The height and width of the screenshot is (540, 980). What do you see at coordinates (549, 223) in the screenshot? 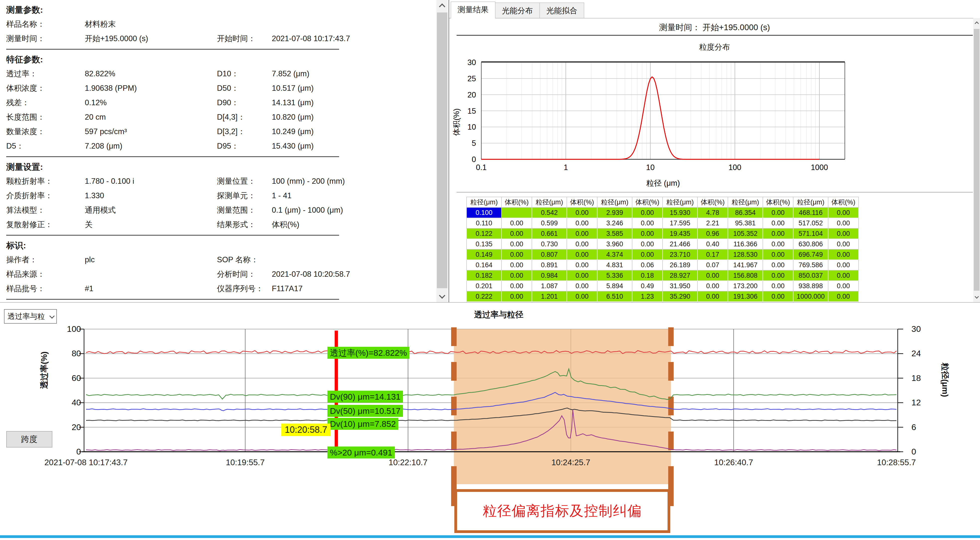
I see `table-cell: 0.599` at bounding box center [549, 223].